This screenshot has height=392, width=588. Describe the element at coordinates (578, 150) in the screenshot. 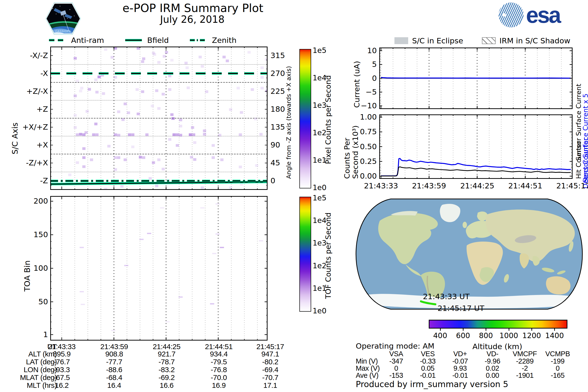

I see `hit-counter-label: Hit Counter` at that location.